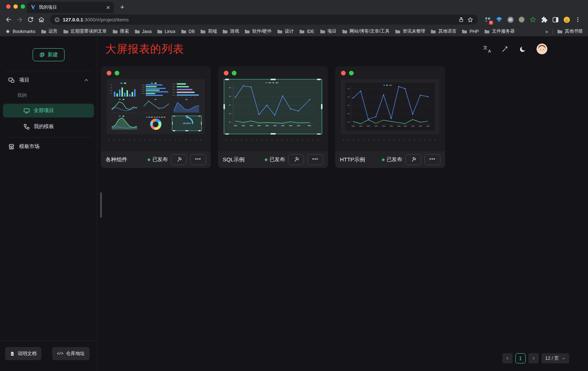 The height and width of the screenshot is (371, 588). Describe the element at coordinates (294, 31) in the screenshot. I see `bookmarks-bar: Bookmarks 运营 近期需要读的文章 搜索` at that location.